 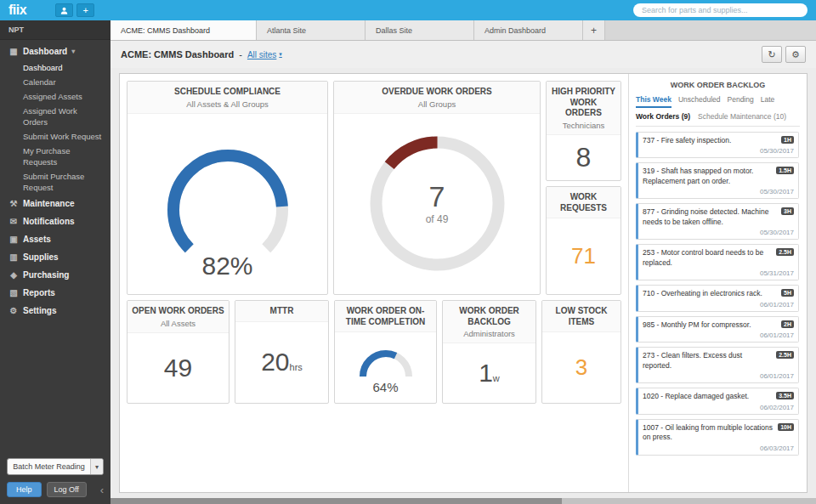 What do you see at coordinates (420, 31) in the screenshot?
I see `tab-dallas-site: Dallas Site` at bounding box center [420, 31].